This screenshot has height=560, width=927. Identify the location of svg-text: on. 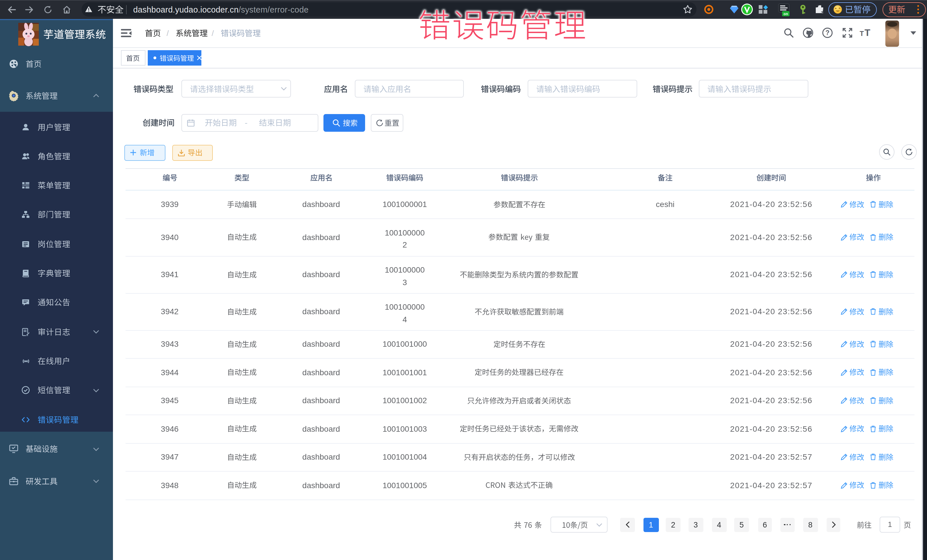
(786, 14).